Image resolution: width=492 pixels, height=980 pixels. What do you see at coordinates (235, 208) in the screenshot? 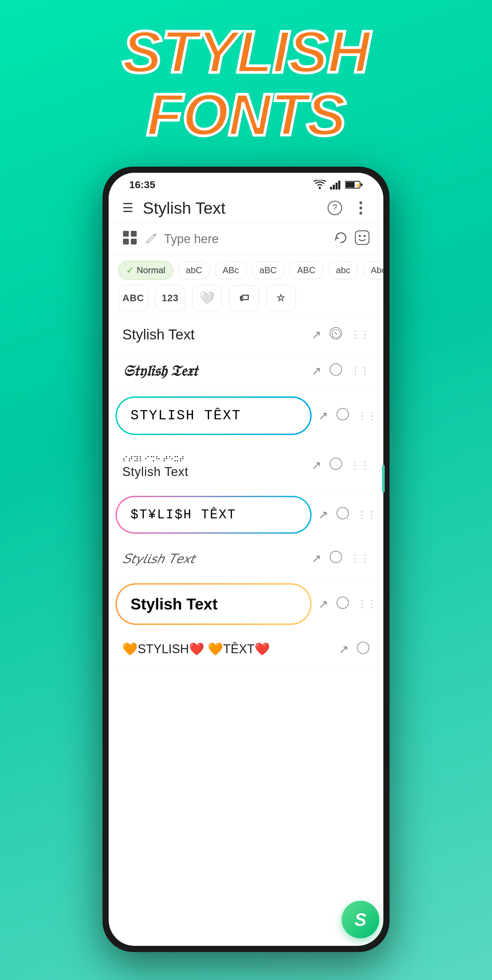
I see `app-title: Stylish Text` at bounding box center [235, 208].